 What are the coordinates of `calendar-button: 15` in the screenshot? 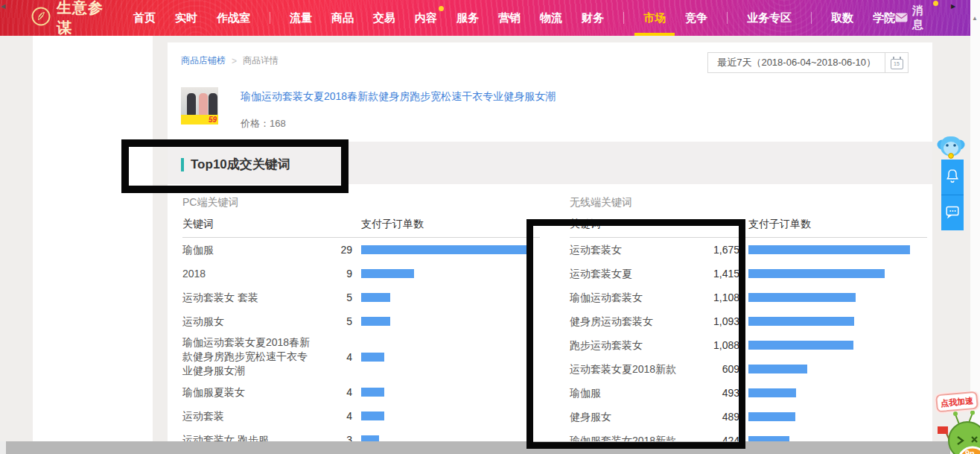 It's located at (897, 63).